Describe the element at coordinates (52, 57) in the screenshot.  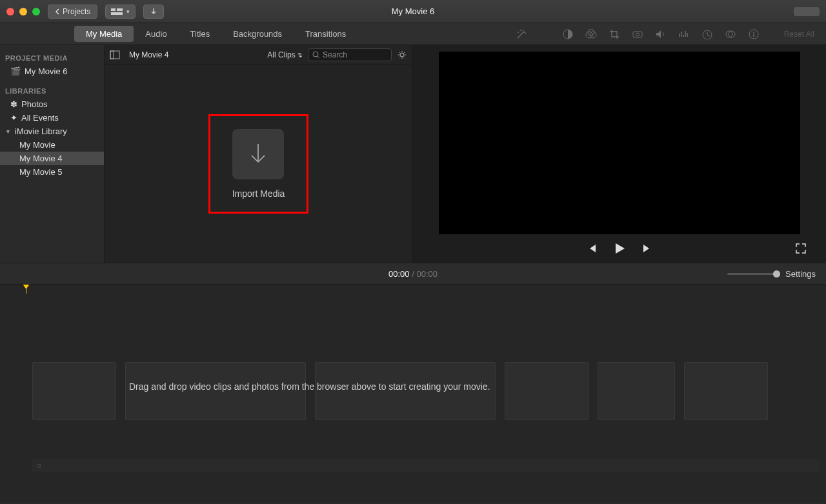
I see `project-media-header: PROJECT MEDIA` at that location.